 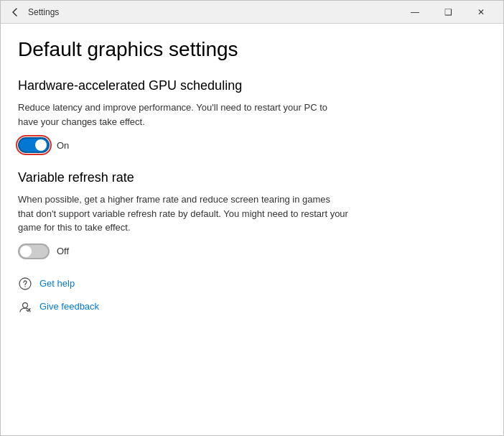 I want to click on minimize-button: —, so click(x=415, y=12).